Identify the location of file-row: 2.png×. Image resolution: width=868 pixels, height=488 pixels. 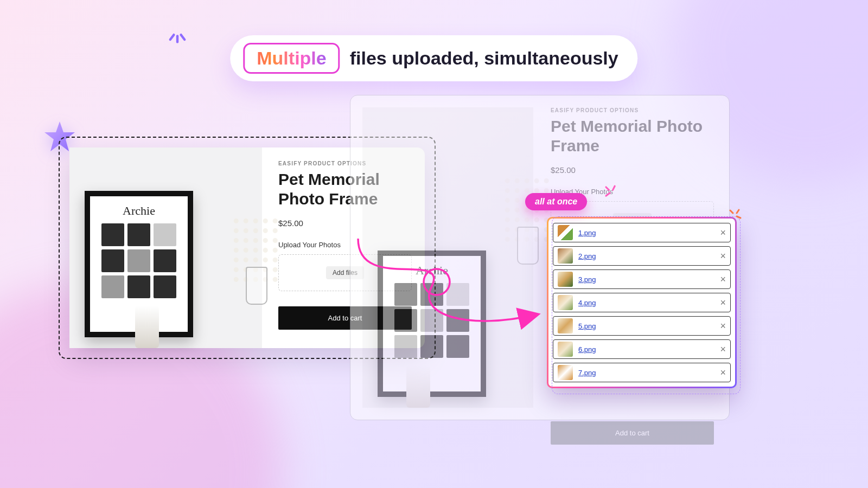
(642, 256).